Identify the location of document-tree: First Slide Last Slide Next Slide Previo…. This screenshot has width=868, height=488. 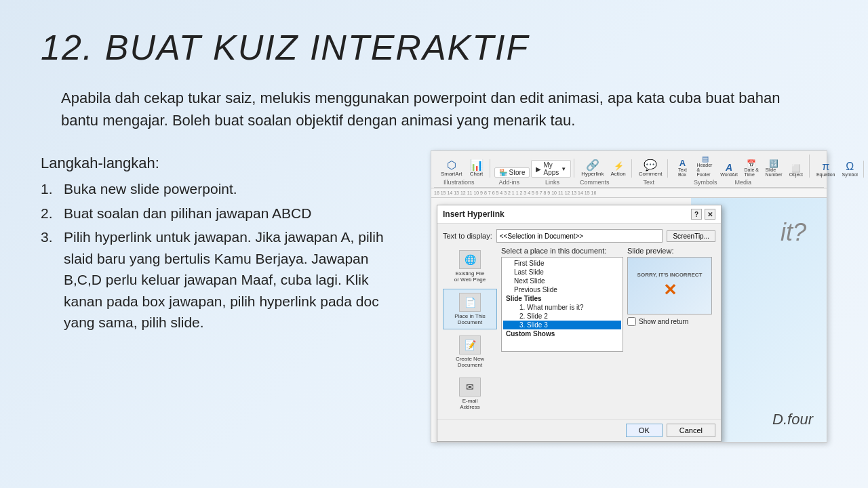
(562, 304).